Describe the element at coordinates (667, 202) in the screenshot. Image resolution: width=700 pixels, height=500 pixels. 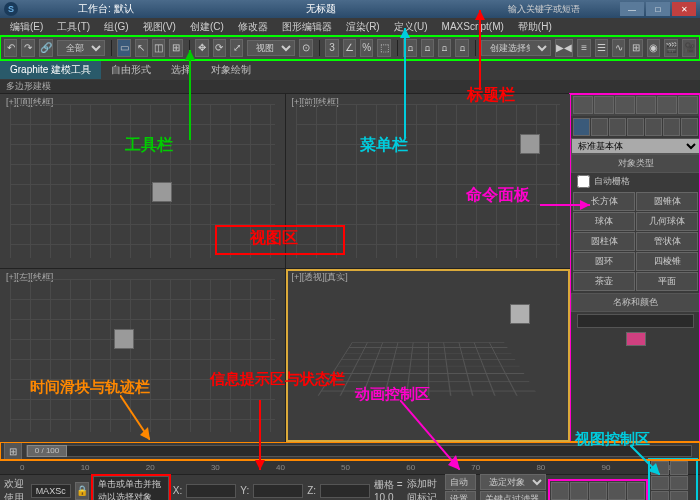
I see `obj-cone: 圆锥体` at that location.